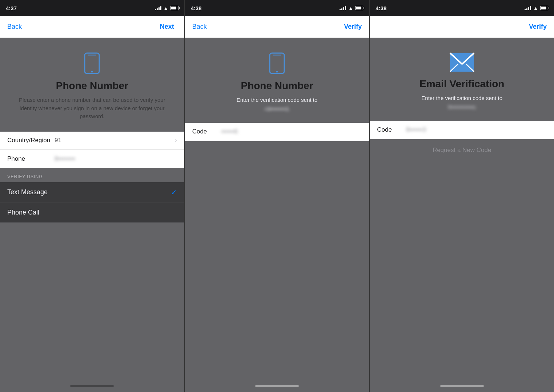  I want to click on code-label-2: Code, so click(207, 132).